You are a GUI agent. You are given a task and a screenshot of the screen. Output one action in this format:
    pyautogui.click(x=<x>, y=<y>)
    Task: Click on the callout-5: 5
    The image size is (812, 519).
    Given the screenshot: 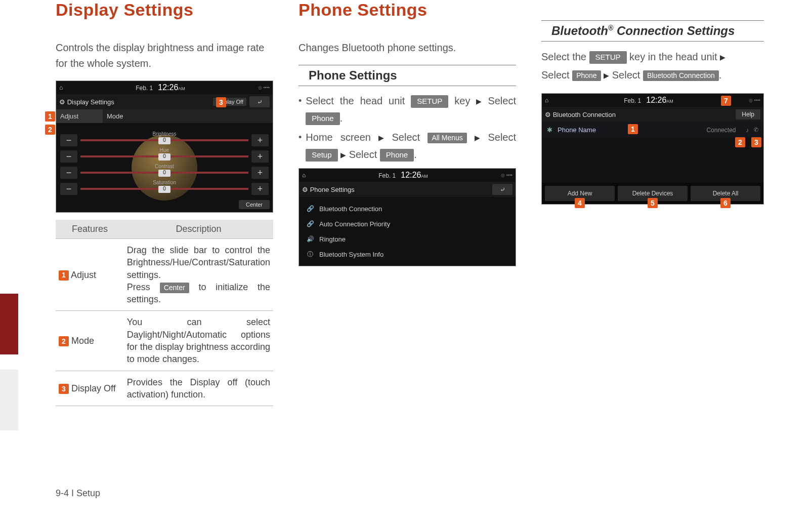 What is the action you would take?
    pyautogui.click(x=653, y=203)
    